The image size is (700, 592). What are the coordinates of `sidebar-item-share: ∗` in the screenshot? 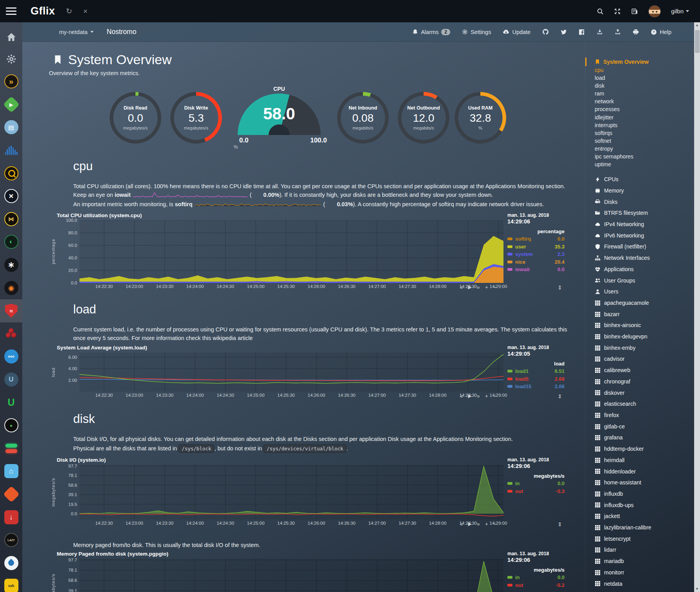 It's located at (11, 265).